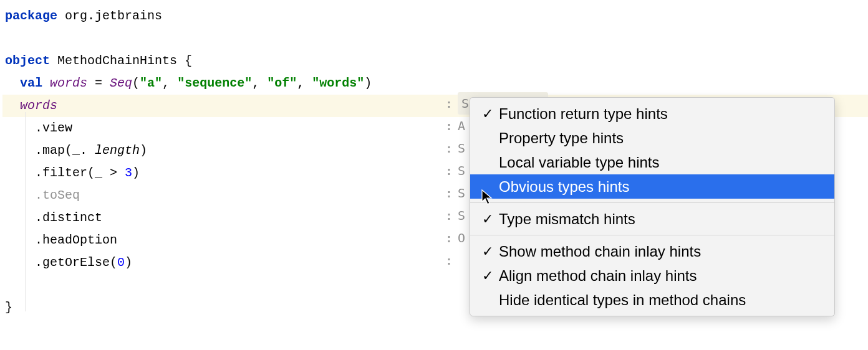 The image size is (868, 350). Describe the element at coordinates (435, 16) in the screenshot. I see `code-line: package org.jetbrains` at that location.